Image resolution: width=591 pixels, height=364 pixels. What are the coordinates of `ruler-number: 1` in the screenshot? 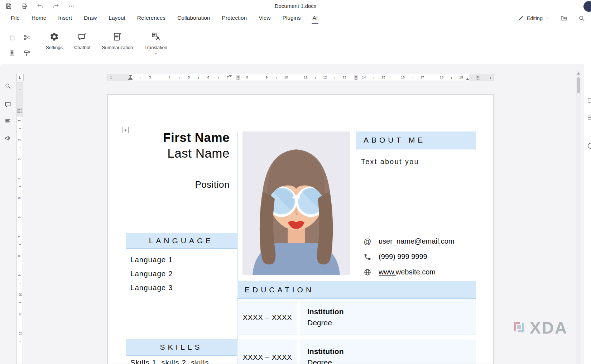 It's located at (19, 120).